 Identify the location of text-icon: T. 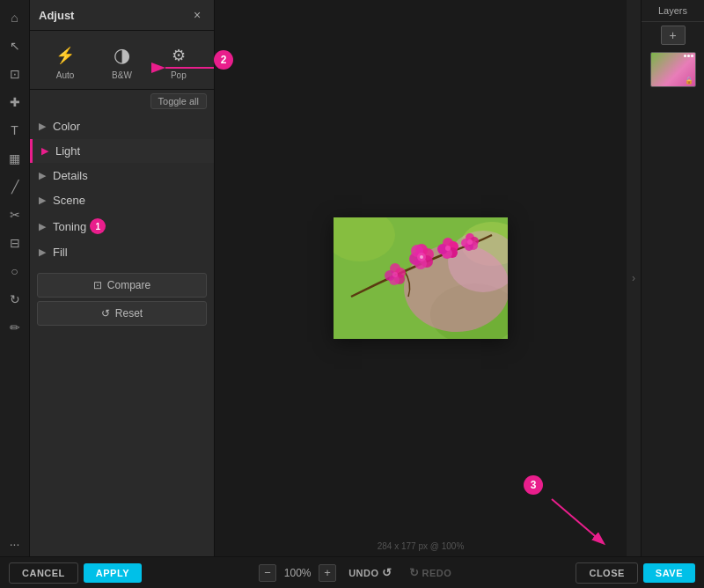
(15, 130).